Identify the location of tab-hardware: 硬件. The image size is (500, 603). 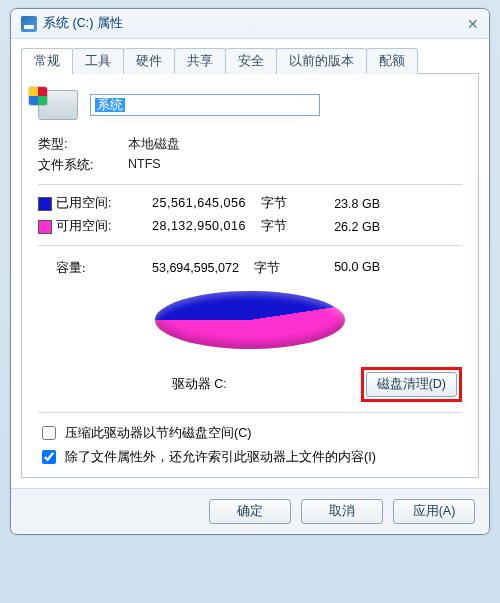
(149, 61).